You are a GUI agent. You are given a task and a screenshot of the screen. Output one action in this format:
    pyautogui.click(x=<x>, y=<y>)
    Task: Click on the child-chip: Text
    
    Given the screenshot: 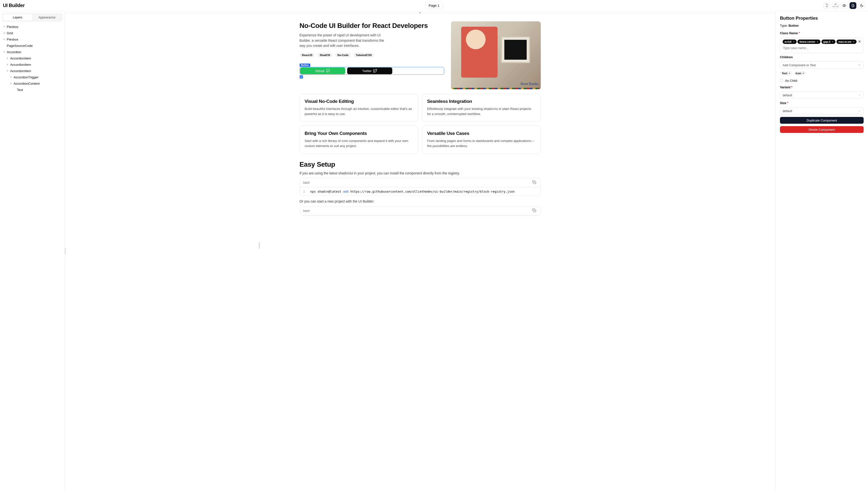 What is the action you would take?
    pyautogui.click(x=786, y=74)
    